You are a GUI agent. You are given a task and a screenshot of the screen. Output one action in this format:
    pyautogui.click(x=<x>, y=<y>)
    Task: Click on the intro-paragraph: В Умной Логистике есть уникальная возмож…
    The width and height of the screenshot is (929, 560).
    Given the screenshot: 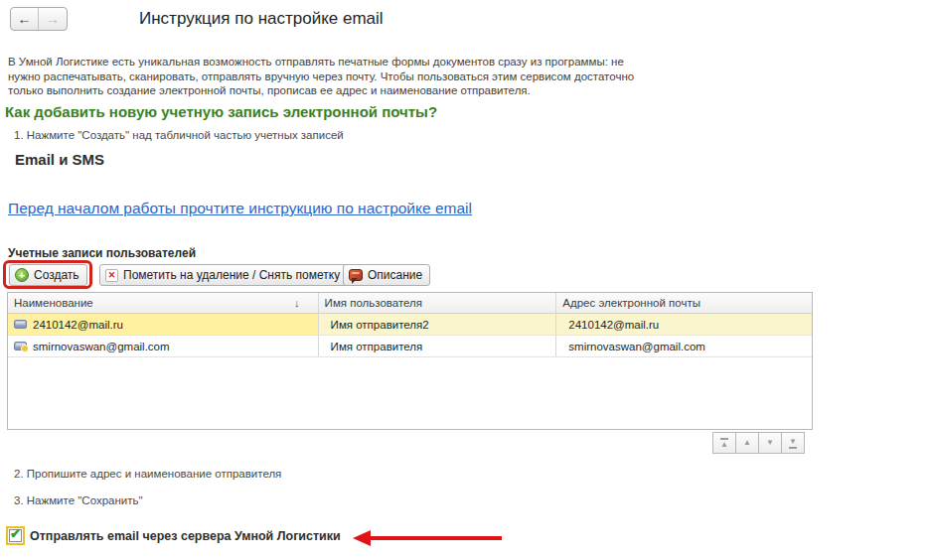 What is the action you would take?
    pyautogui.click(x=334, y=76)
    